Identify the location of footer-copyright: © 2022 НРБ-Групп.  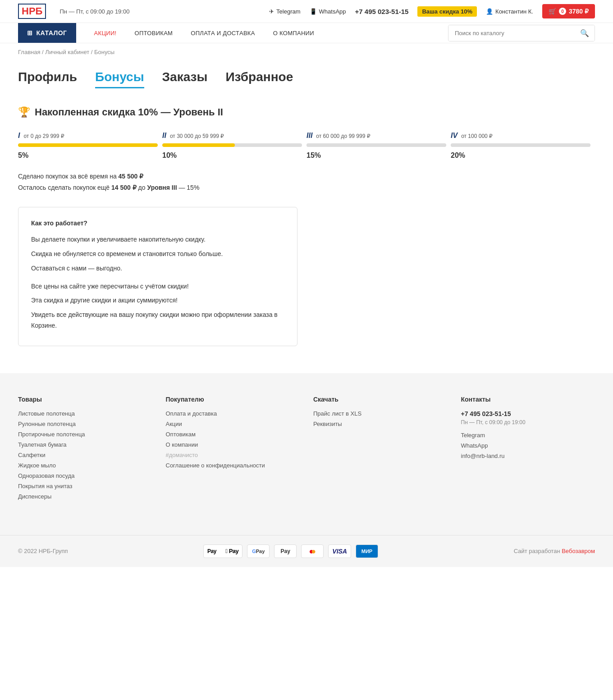
(43, 551).